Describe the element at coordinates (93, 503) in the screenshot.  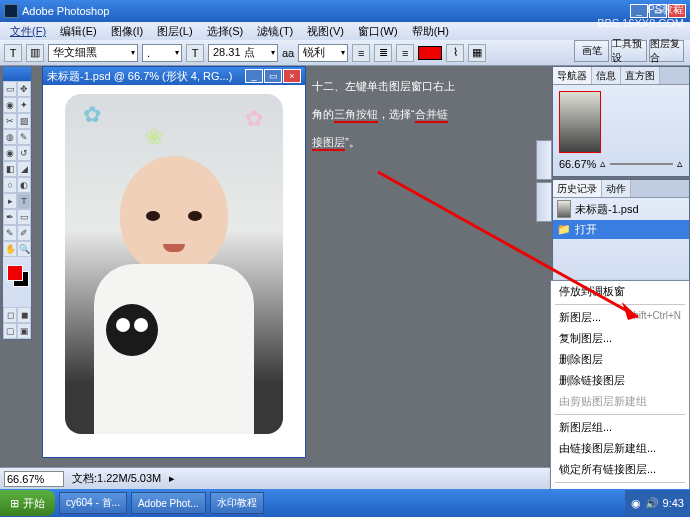
I see `taskbar-item: cy604 - 首...` at that location.